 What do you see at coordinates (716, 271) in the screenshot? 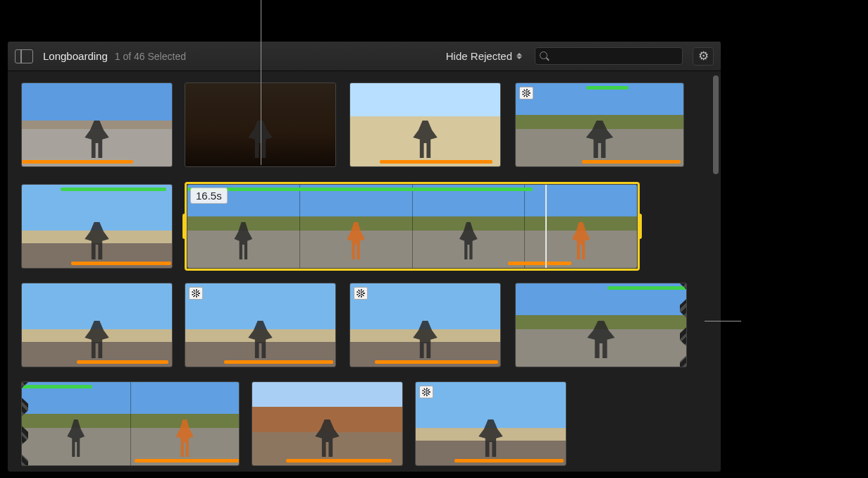
I see `scrollbar-track` at bounding box center [716, 271].